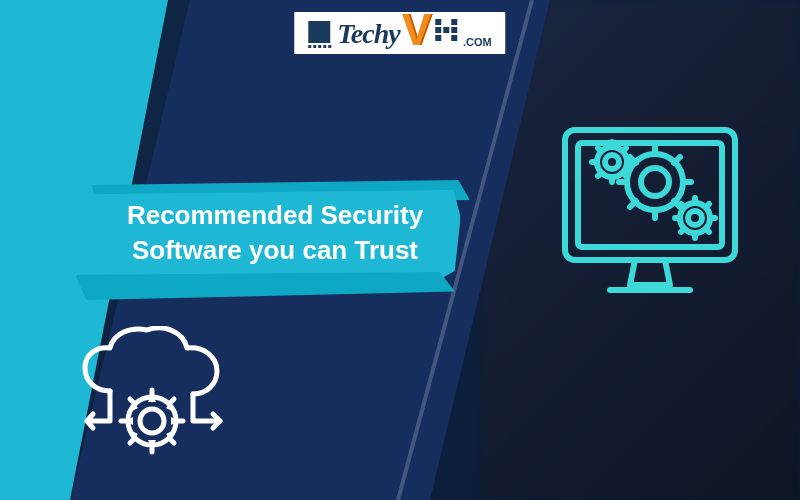 This screenshot has width=800, height=500. I want to click on logo-blocks-icon, so click(320, 34).